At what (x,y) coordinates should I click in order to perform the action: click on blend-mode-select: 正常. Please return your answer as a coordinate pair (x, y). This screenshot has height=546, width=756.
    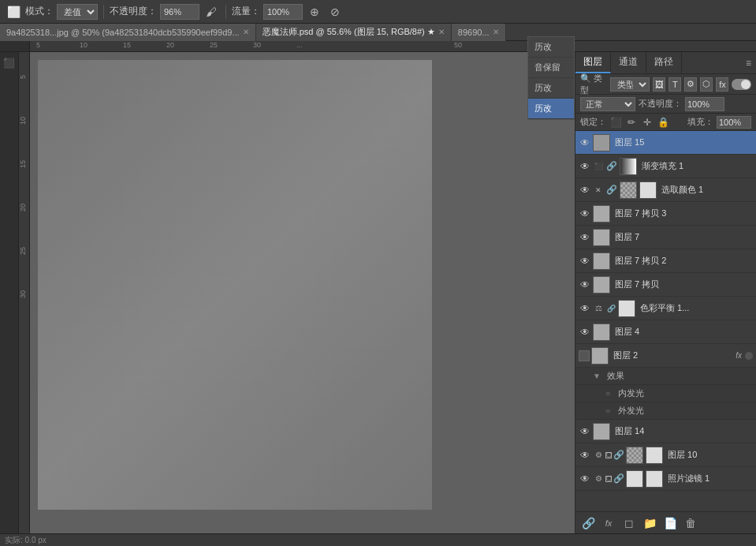
    Looking at the image, I should click on (608, 104).